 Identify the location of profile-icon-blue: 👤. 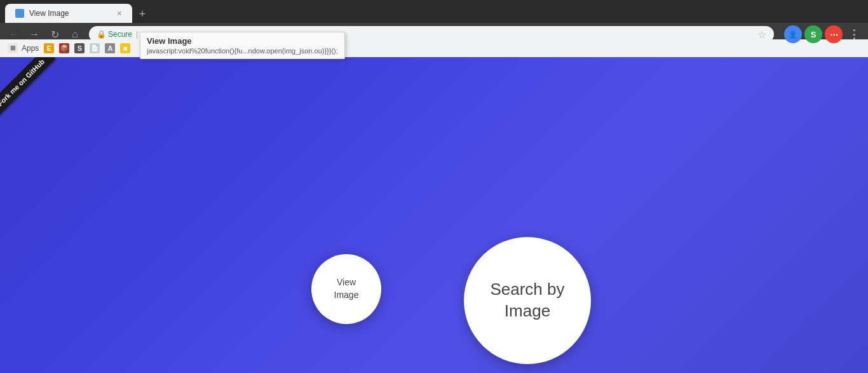
(793, 34).